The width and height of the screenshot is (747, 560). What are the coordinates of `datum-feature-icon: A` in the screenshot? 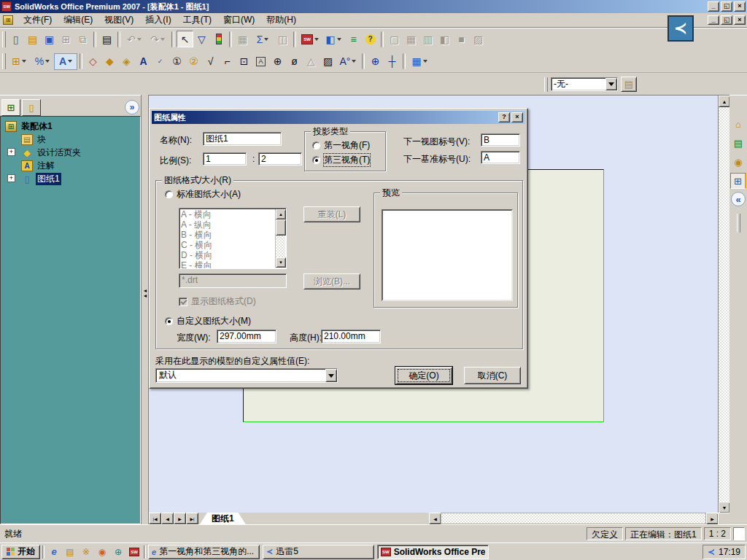 It's located at (261, 61).